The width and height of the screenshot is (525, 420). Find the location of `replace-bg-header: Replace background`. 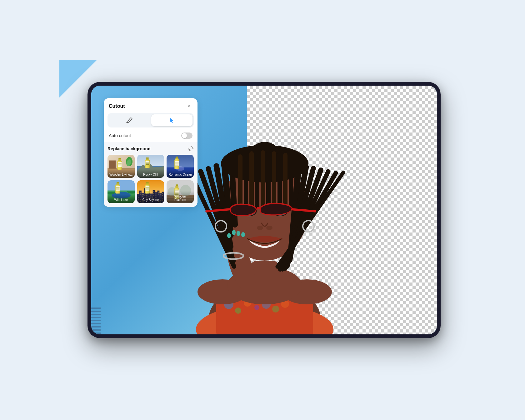

replace-bg-header: Replace background is located at coordinates (151, 149).